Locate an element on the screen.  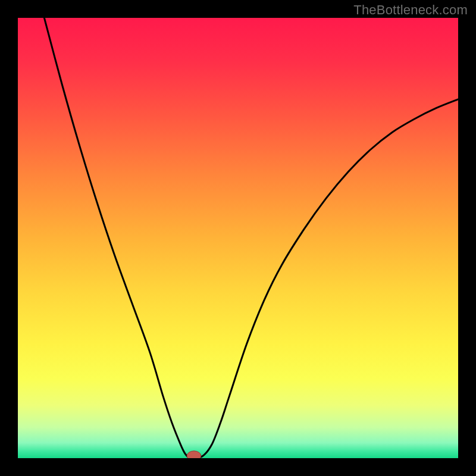
x-axis is located at coordinates (238, 459).